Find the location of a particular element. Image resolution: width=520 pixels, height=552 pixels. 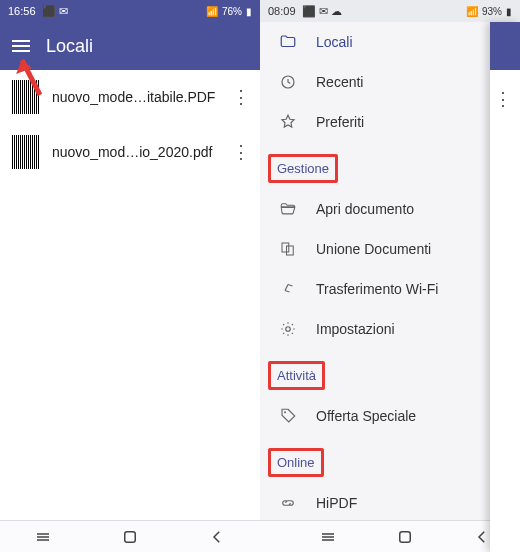

drawer-label: HiPDF is located at coordinates (336, 503).